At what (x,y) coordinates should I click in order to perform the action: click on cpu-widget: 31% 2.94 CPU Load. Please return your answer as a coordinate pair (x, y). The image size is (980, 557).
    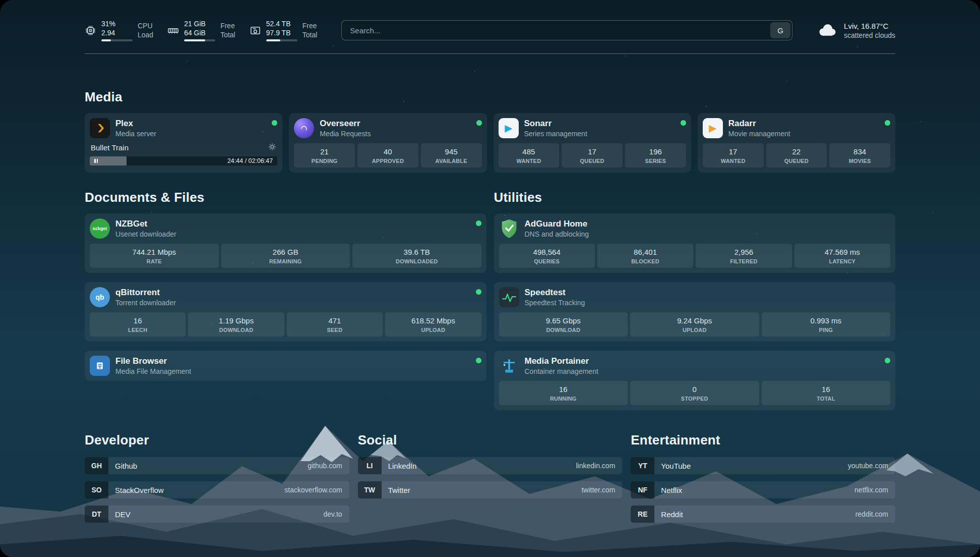
    Looking at the image, I should click on (119, 30).